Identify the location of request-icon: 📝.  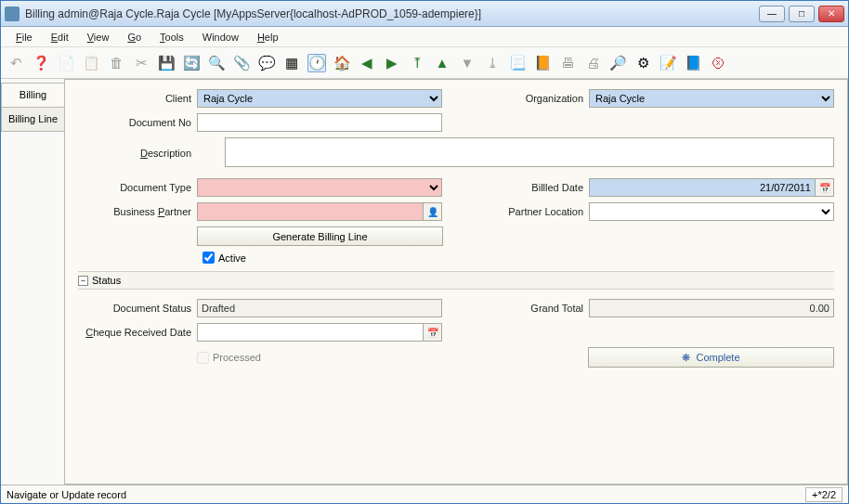
(668, 63).